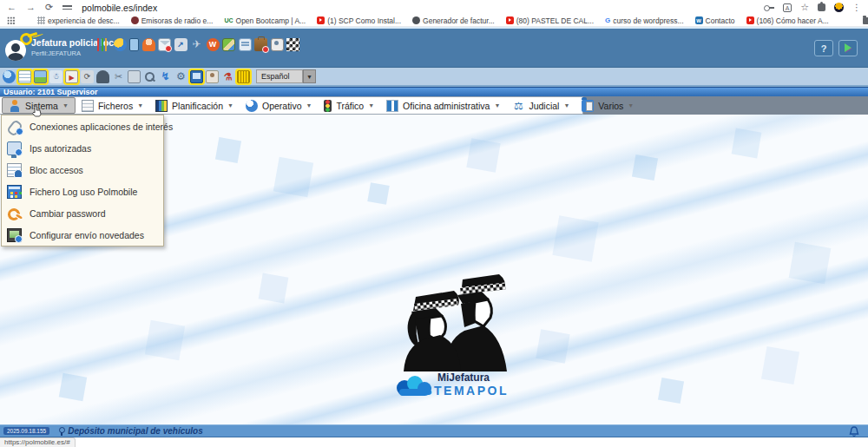 The image size is (868, 447). What do you see at coordinates (644, 21) in the screenshot?
I see `bookmark-item: Gcurso de wordpress...` at bounding box center [644, 21].